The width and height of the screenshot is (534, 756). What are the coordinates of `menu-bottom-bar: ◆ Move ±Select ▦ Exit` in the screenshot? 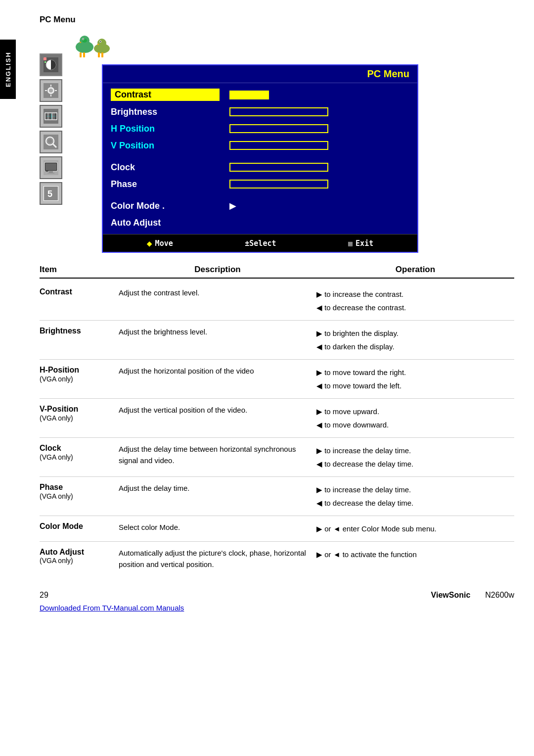 It's located at (260, 243).